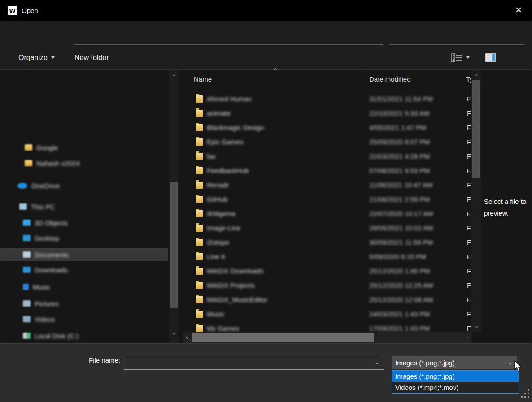 This screenshot has width=532, height=402. Describe the element at coordinates (467, 338) in the screenshot. I see `scroll-right-icon` at that location.